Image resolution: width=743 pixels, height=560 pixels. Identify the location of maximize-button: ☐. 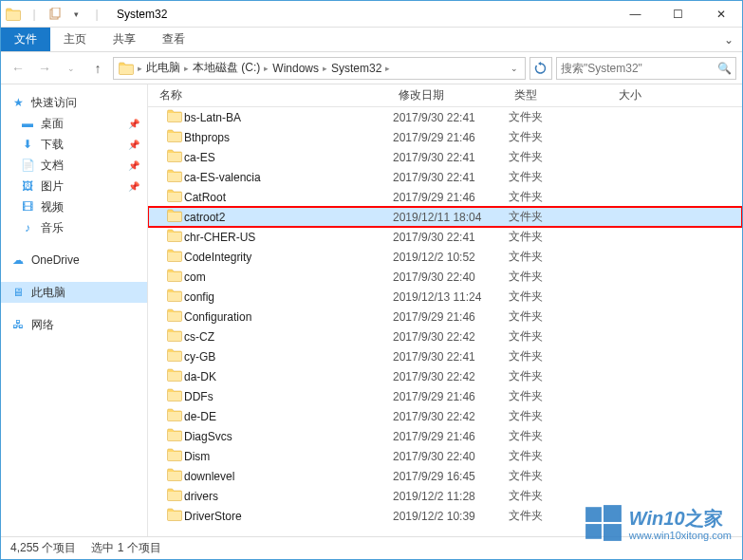
(678, 14).